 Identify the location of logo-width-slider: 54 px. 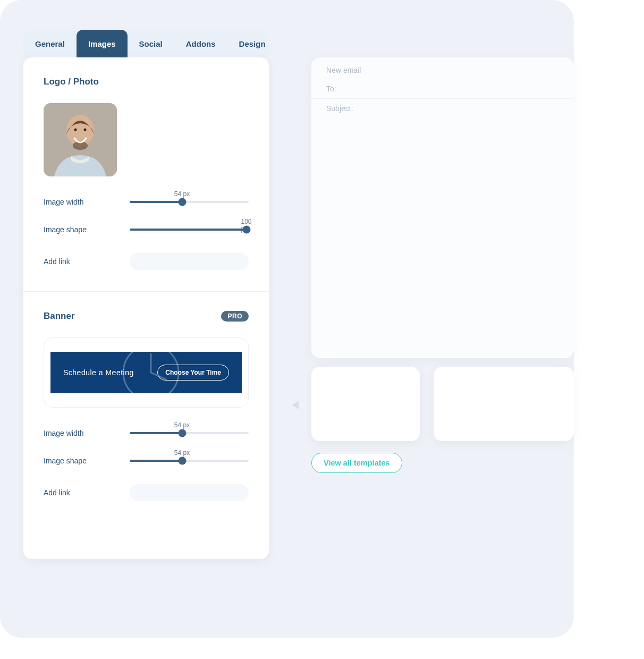
(189, 202).